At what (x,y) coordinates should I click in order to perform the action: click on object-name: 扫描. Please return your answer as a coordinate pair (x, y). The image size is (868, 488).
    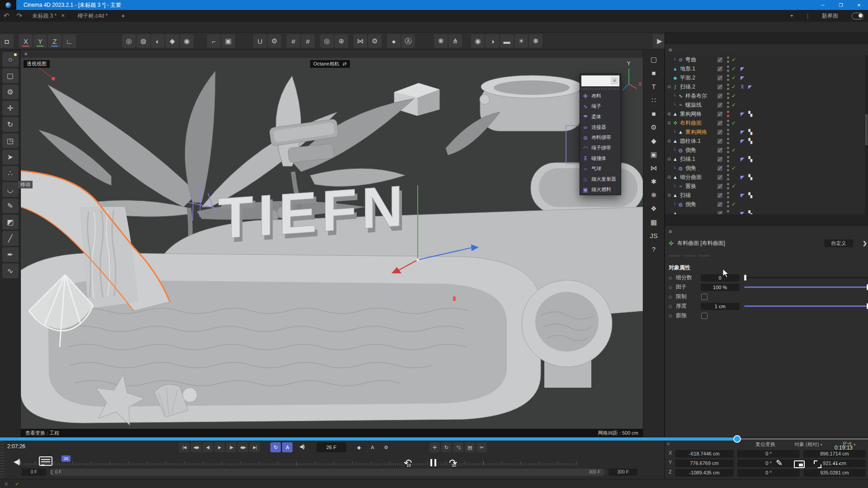
    Looking at the image, I should click on (685, 195).